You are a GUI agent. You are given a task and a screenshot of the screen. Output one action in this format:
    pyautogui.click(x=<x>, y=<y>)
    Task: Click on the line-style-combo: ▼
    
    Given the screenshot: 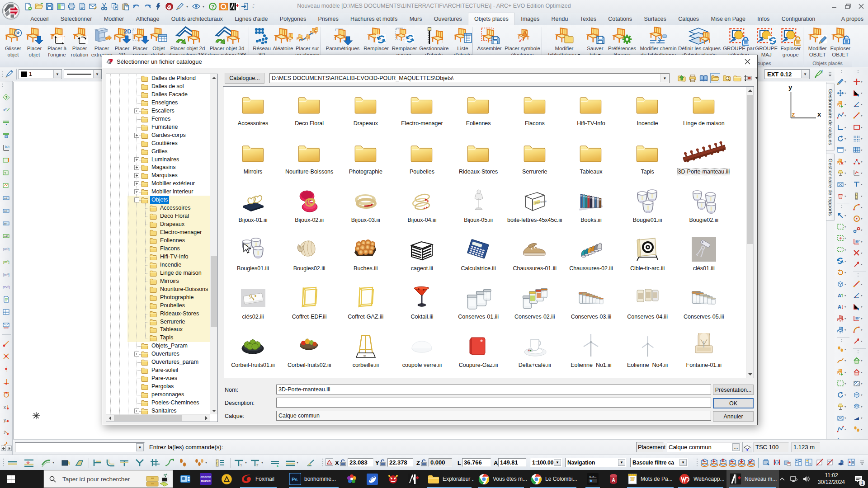 What is the action you would take?
    pyautogui.click(x=83, y=74)
    